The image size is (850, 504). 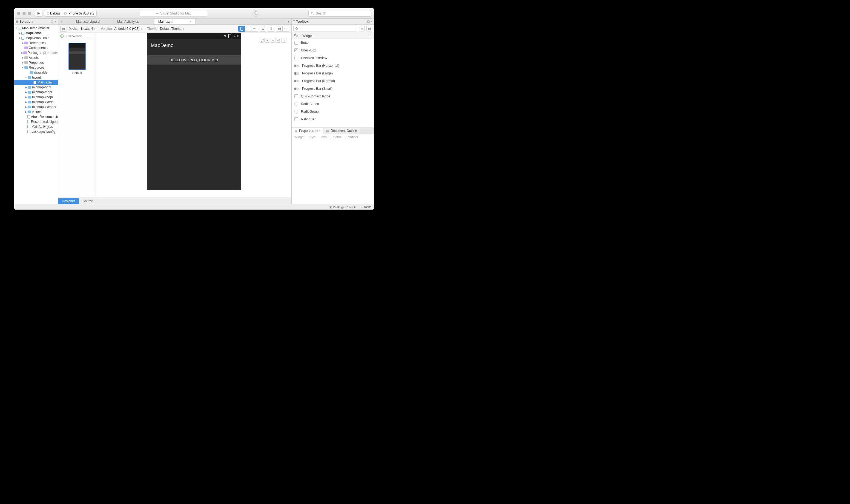 I want to click on tree-resource-designer: Resource.designer.cs, so click(x=36, y=122).